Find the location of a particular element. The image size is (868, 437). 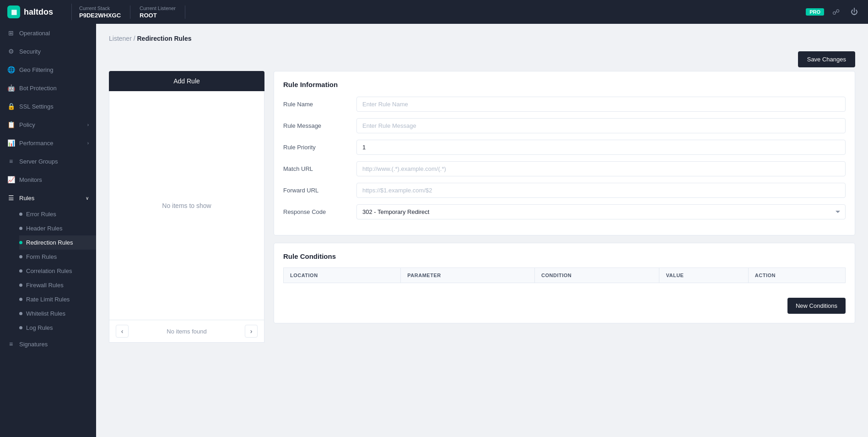

sidebar-item-ssl-settings: 🔒 SSL Settings is located at coordinates (48, 106).